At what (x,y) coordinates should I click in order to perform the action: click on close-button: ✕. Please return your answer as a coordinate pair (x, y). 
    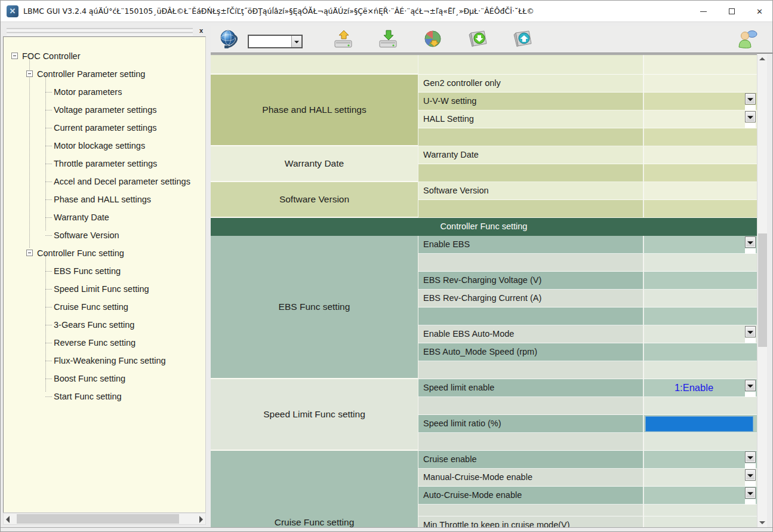
    Looking at the image, I should click on (759, 11).